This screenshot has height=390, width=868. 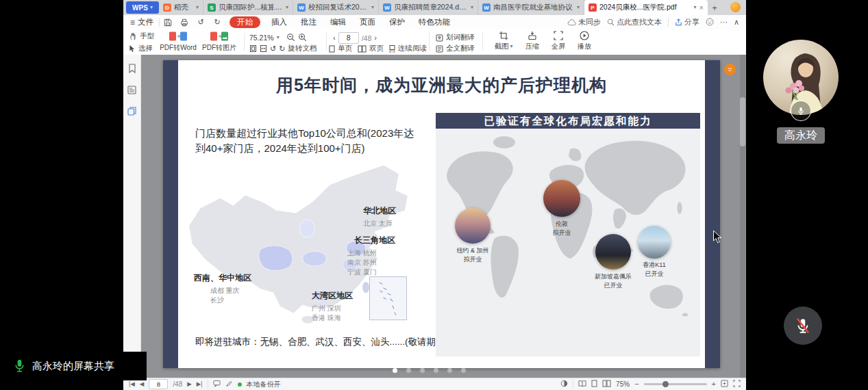 I want to click on zoom-slider, so click(x=675, y=385).